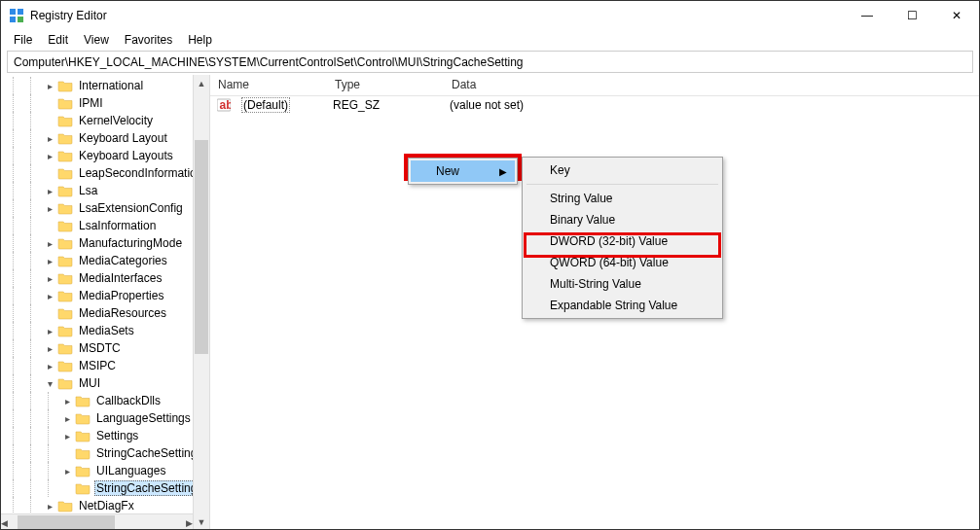 The image size is (980, 530). I want to click on tree-item-label: MediaSets, so click(107, 331).